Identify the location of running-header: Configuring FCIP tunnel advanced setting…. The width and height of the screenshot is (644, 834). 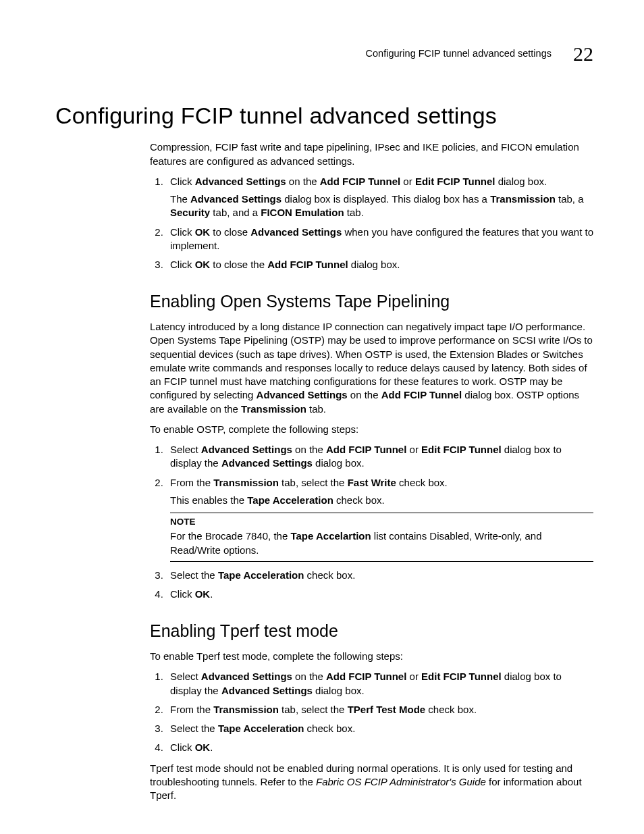
(324, 54).